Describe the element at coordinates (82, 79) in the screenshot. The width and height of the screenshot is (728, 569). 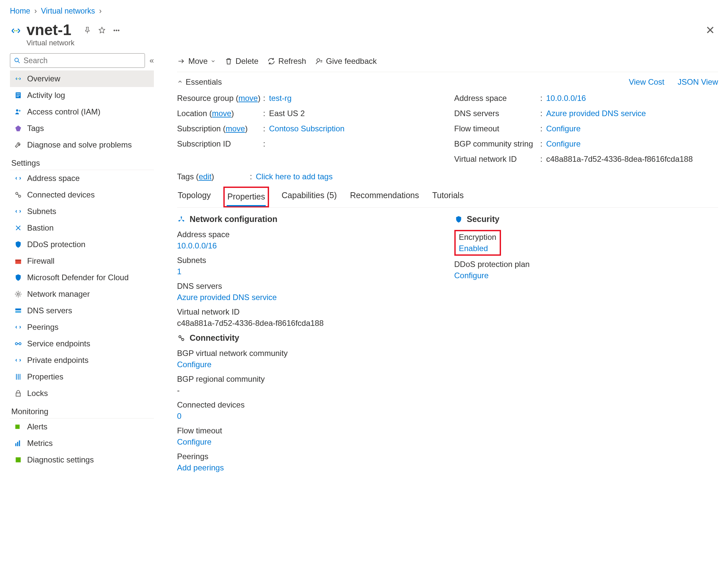
I see `nav-overview: Overview` at that location.